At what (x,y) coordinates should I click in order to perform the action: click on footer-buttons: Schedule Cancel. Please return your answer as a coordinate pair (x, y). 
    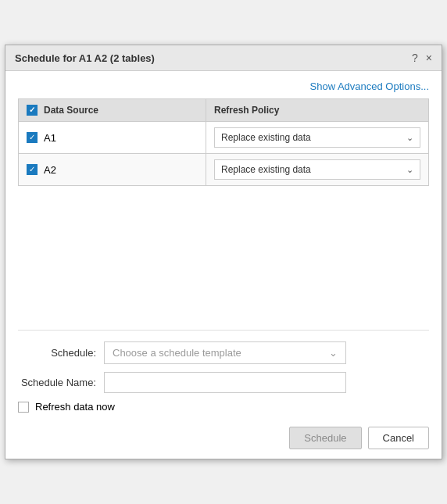
    Looking at the image, I should click on (224, 436).